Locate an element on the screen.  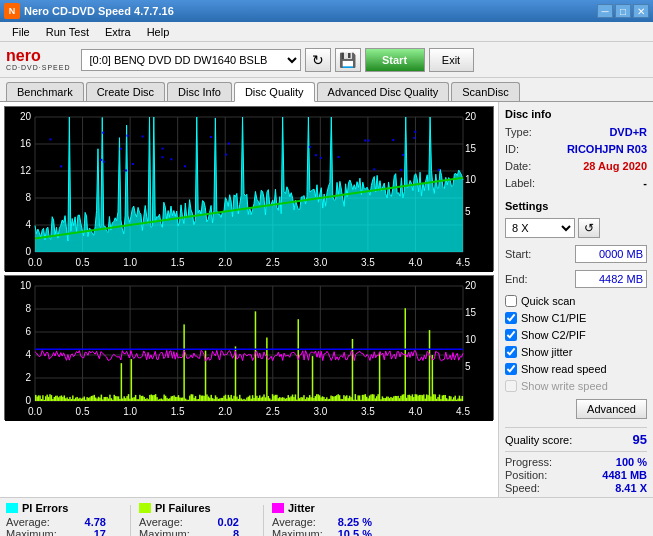
disc-type-row: Type: DVD+R is located at coordinates (576, 132).